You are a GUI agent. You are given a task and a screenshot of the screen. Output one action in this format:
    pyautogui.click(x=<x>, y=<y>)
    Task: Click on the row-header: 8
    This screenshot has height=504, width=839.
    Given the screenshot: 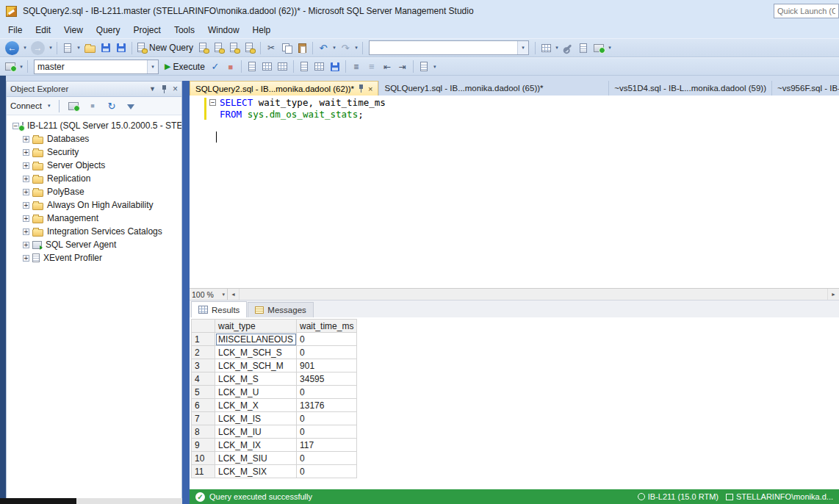 What is the action you would take?
    pyautogui.click(x=204, y=432)
    